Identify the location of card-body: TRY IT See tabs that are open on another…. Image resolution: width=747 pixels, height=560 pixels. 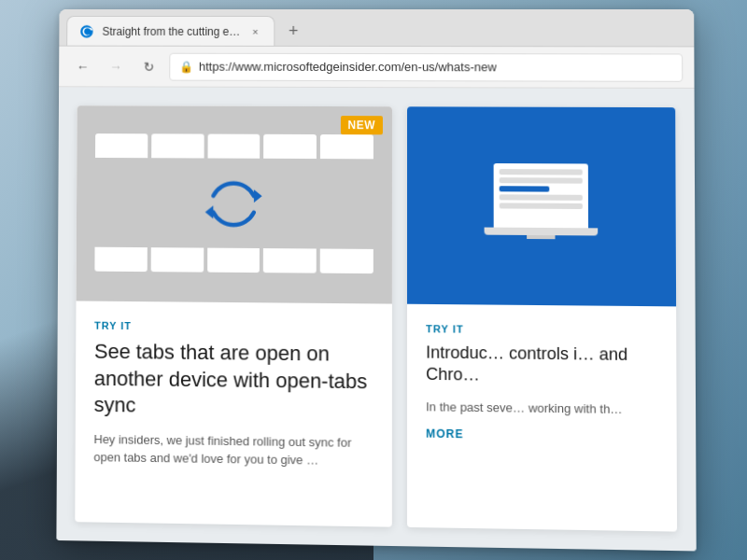
(233, 395).